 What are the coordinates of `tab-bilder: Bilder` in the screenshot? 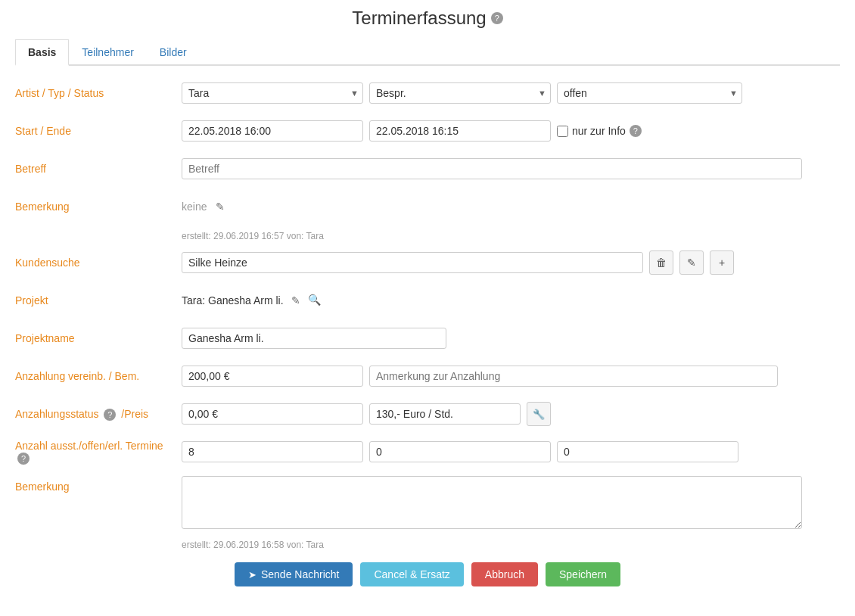 It's located at (173, 53).